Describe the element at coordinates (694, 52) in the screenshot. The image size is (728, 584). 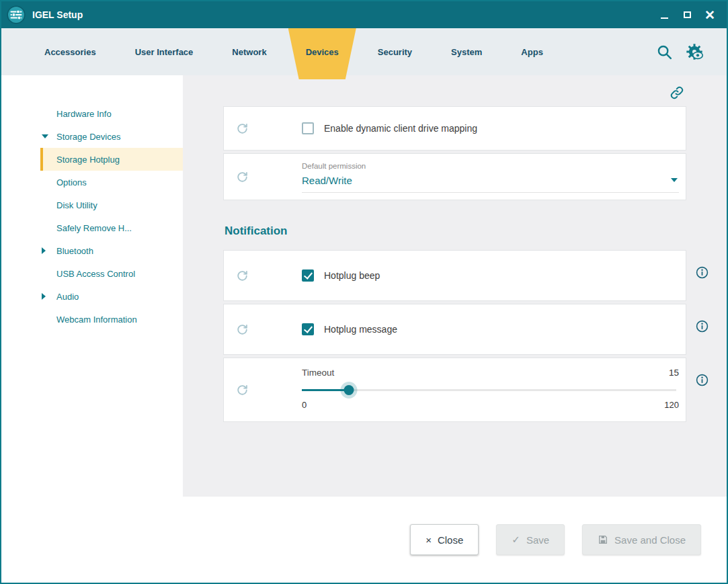
I see `setup-visibility-button` at that location.